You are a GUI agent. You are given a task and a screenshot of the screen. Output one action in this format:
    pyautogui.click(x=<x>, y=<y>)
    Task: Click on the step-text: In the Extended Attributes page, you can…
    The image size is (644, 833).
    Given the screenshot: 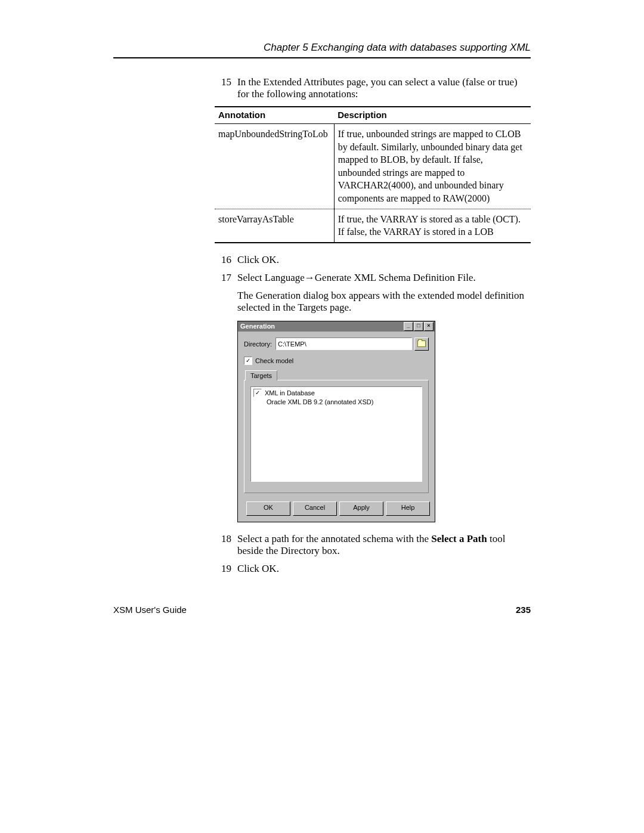 What is the action you would take?
    pyautogui.click(x=384, y=88)
    